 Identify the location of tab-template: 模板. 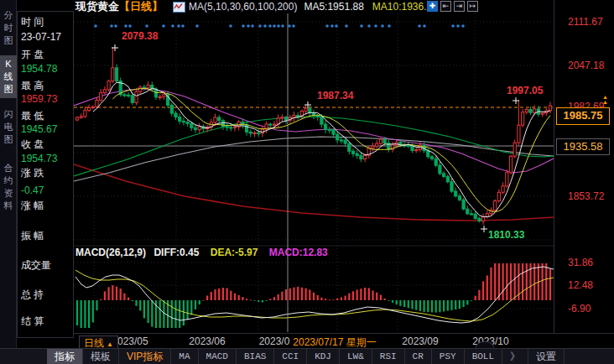
(101, 356).